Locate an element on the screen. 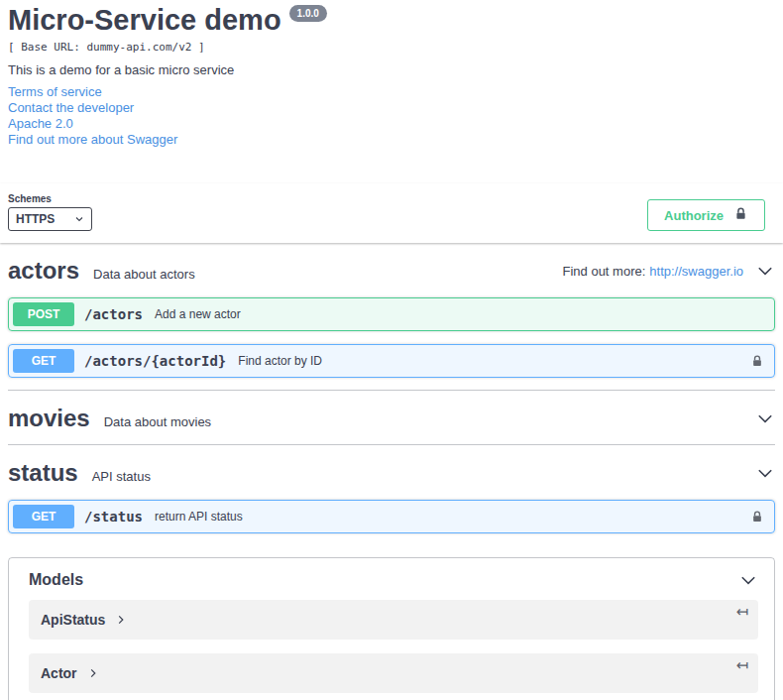 The height and width of the screenshot is (700, 783). model-apistatus: ApiStatus ↤ is located at coordinates (393, 620).